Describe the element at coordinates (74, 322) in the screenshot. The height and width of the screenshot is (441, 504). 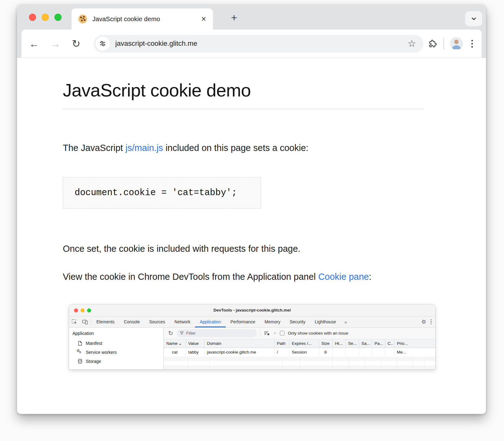
I see `inspect-cursor-icon` at that location.